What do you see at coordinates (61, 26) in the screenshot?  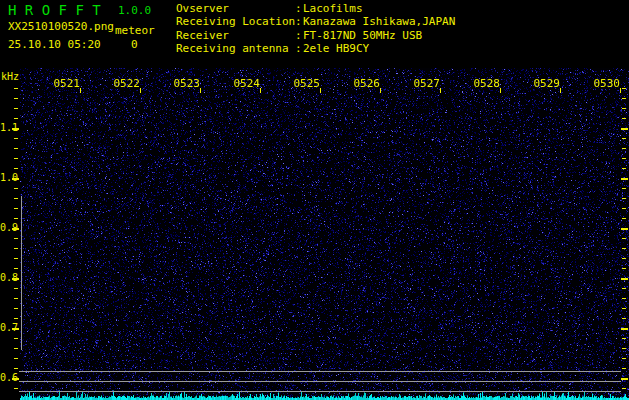 I see `output-filename: XX2510100520.png` at bounding box center [61, 26].